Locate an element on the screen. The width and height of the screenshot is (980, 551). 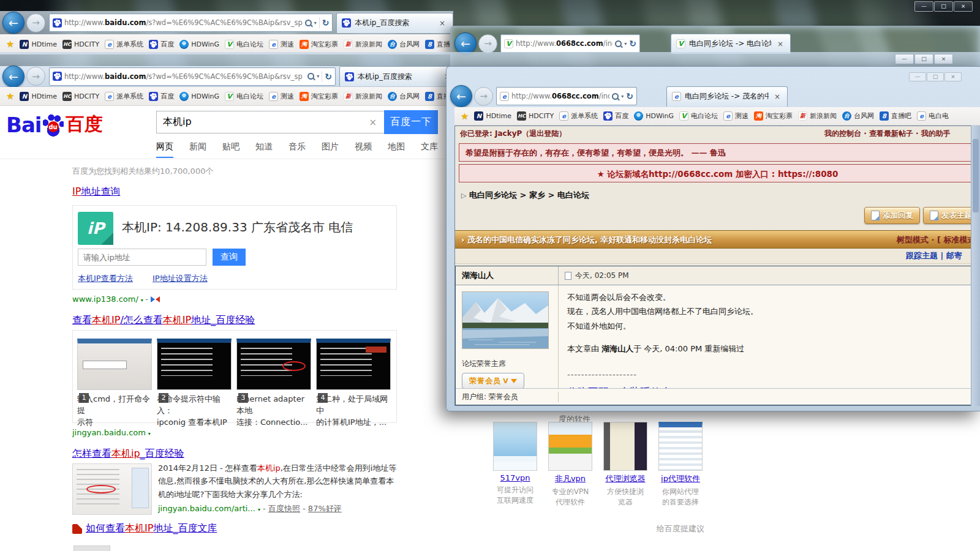
result2-title-link: 查看本机IP/怎么查看本机IP地址_百度经验 is located at coordinates (164, 321).